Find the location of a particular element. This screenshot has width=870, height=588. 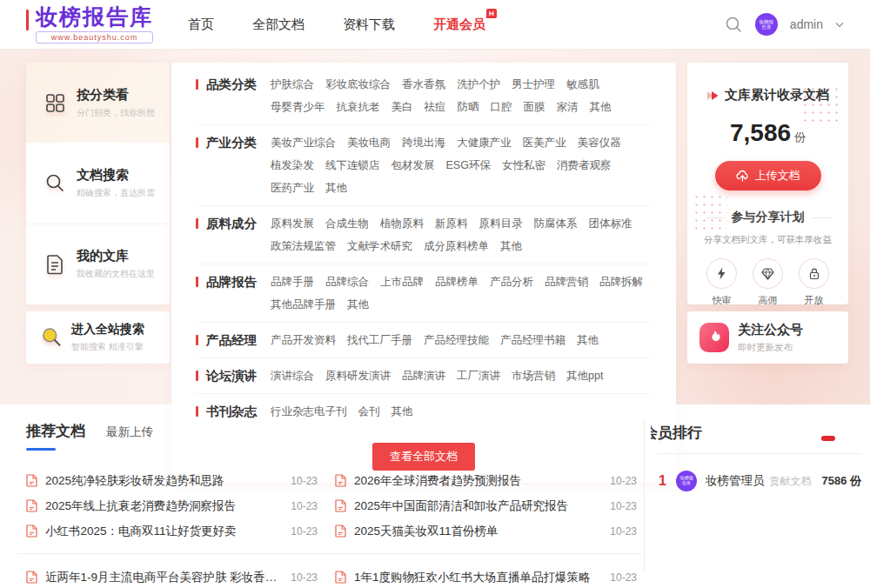

doc-item: 2025年线上抗衰老消费趋势洞察报告10-23 is located at coordinates (172, 506).